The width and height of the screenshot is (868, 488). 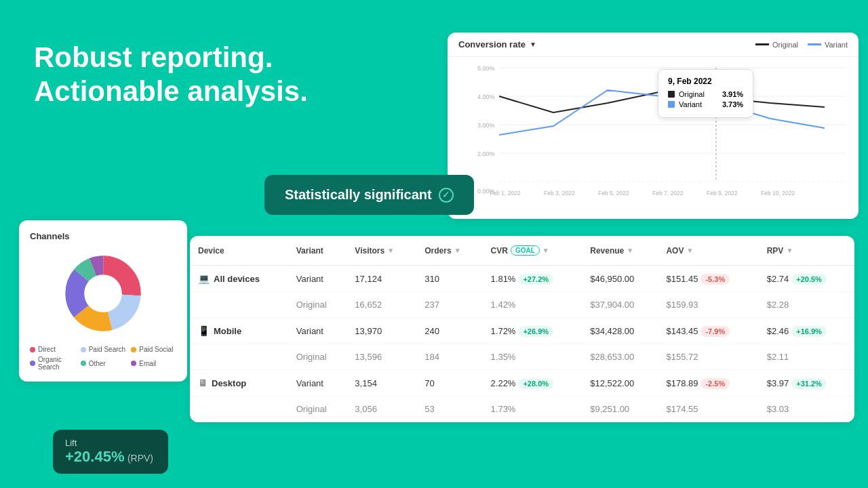 What do you see at coordinates (671, 104) in the screenshot?
I see `tooltip-variant-dot` at bounding box center [671, 104].